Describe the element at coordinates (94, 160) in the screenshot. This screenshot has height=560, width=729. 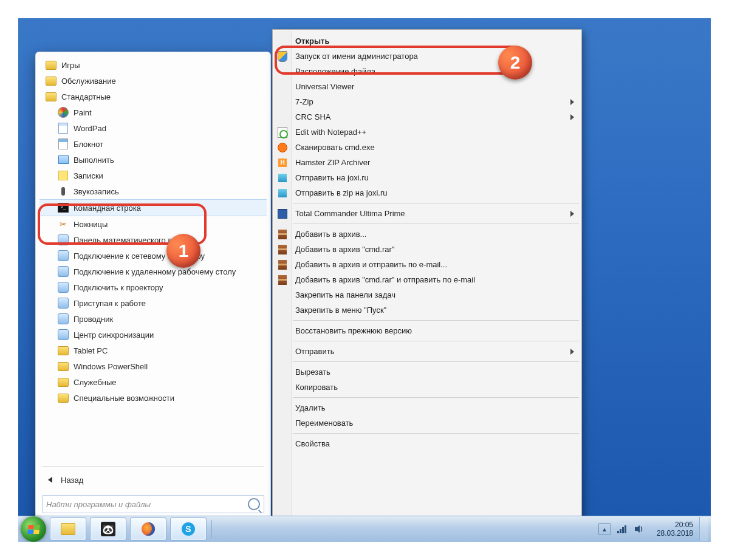
I see `app-label: Выполнить` at that location.